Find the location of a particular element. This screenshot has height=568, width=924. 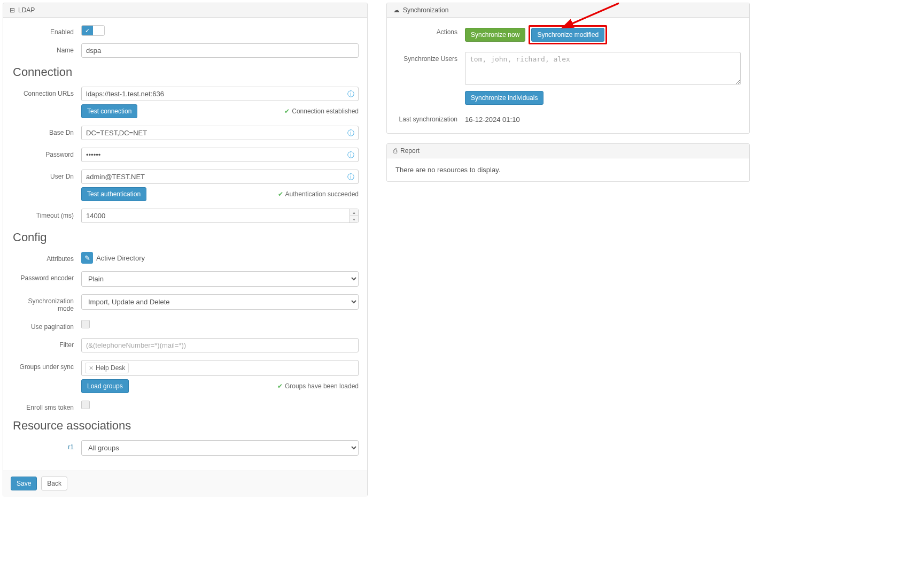

sync-panel: ☁ Synchronization Actions Synchronize no… is located at coordinates (568, 68).